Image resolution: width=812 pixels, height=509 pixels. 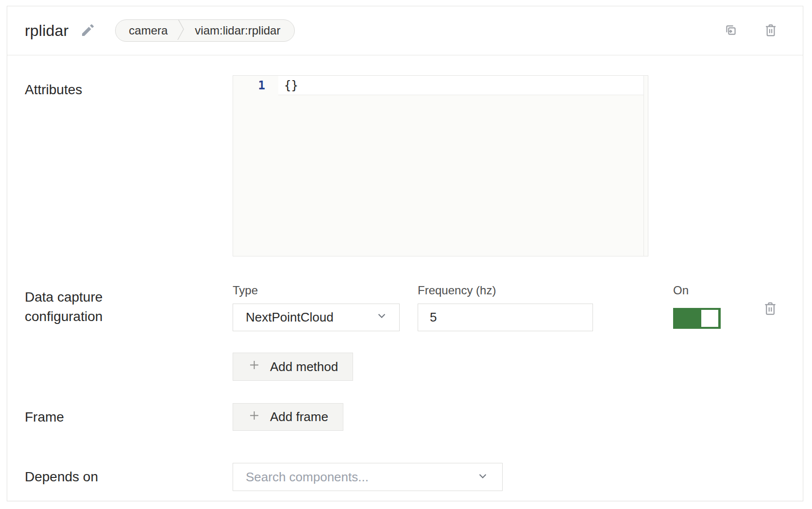 I want to click on duplicate-component-button, so click(x=731, y=31).